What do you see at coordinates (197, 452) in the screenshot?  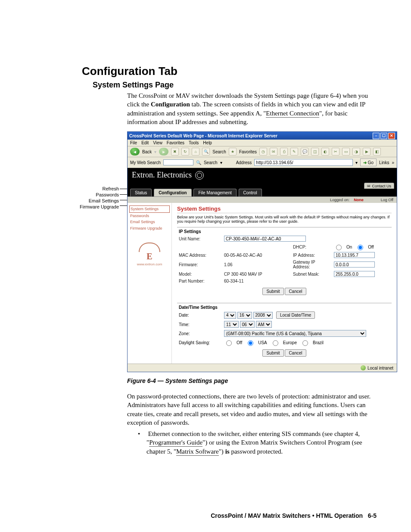 I see `matrix-software-link: Matrix Software` at bounding box center [197, 452].